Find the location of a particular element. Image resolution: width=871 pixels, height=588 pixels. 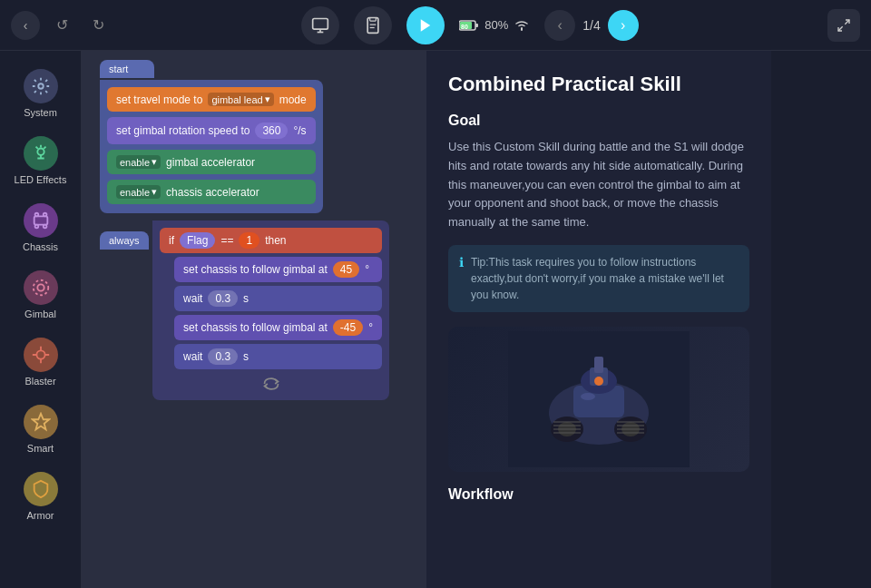

eq-value: 1 is located at coordinates (249, 240).